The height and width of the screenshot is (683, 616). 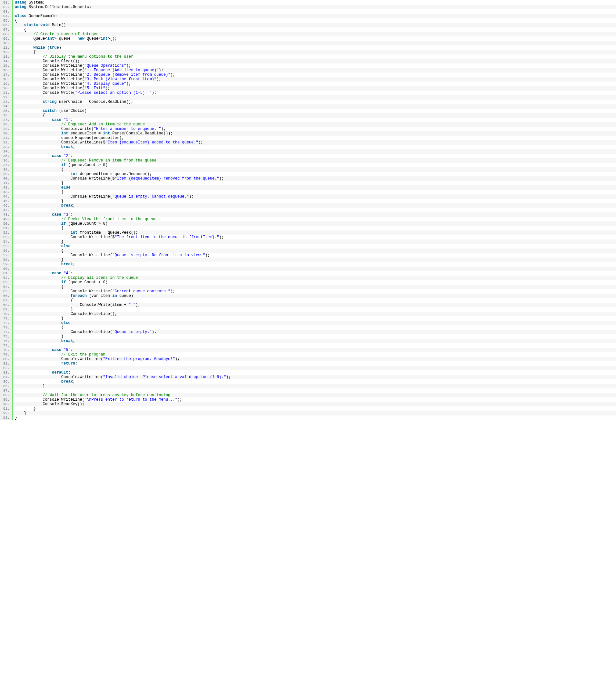 I want to click on code-line: Console.WriteLine("Queue is empty. Canno…, so click(x=314, y=197).